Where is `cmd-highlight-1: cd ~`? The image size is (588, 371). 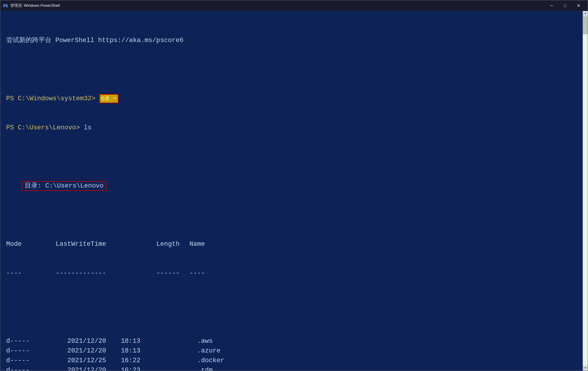
cmd-highlight-1: cd ~ is located at coordinates (109, 99).